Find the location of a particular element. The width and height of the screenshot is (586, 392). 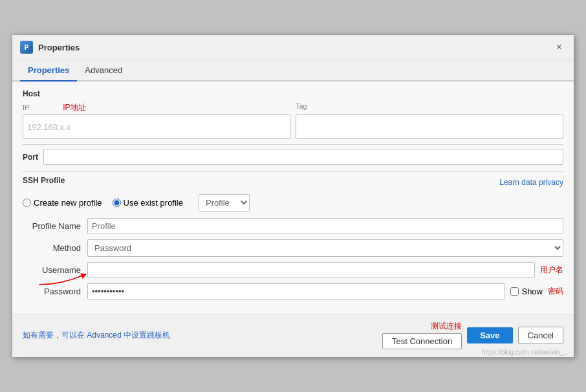

ip-column-label: IP IP地址 is located at coordinates (157, 107).